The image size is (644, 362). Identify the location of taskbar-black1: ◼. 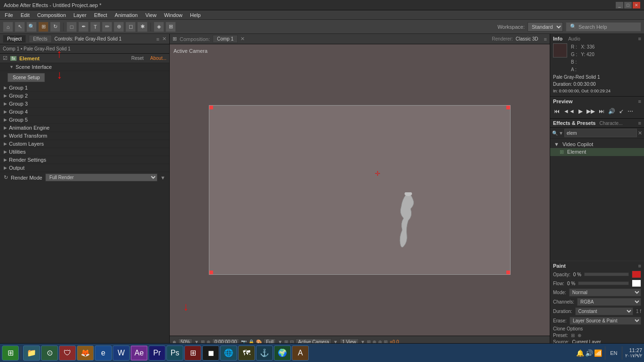
(211, 353).